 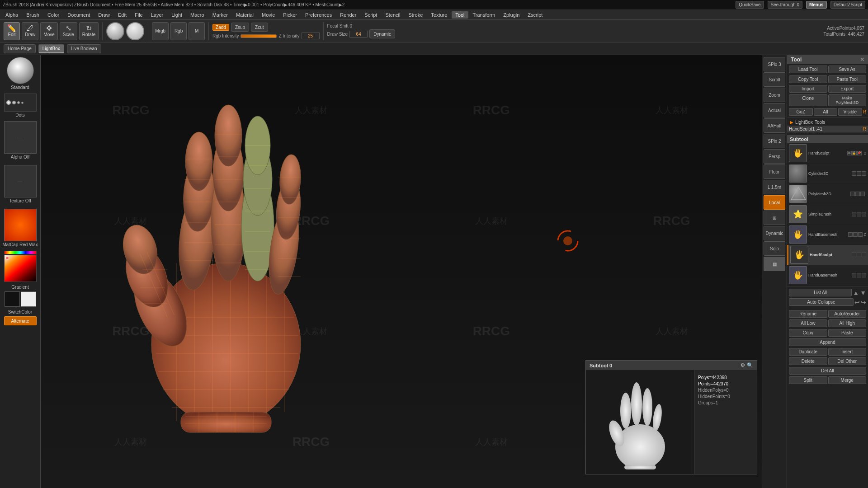 I want to click on dynamic-button: Dynamic, so click(x=382, y=34).